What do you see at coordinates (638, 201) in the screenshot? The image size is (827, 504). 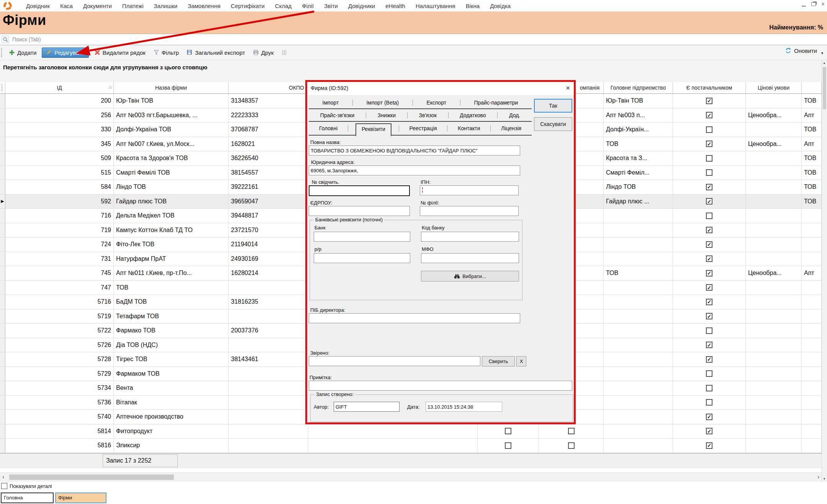 I see `cell-parent: Гайдар плюс ...` at bounding box center [638, 201].